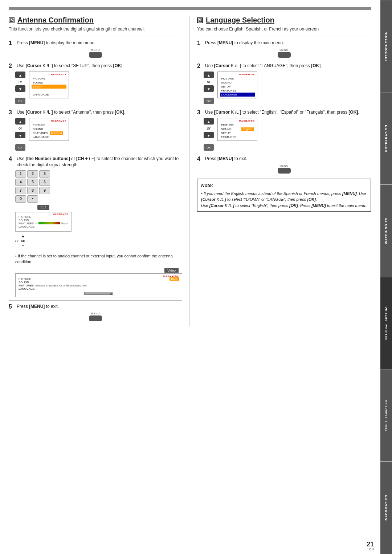 This screenshot has width=392, height=554. Describe the element at coordinates (99, 241) in the screenshot. I see `ch-block: or + CH −` at that location.